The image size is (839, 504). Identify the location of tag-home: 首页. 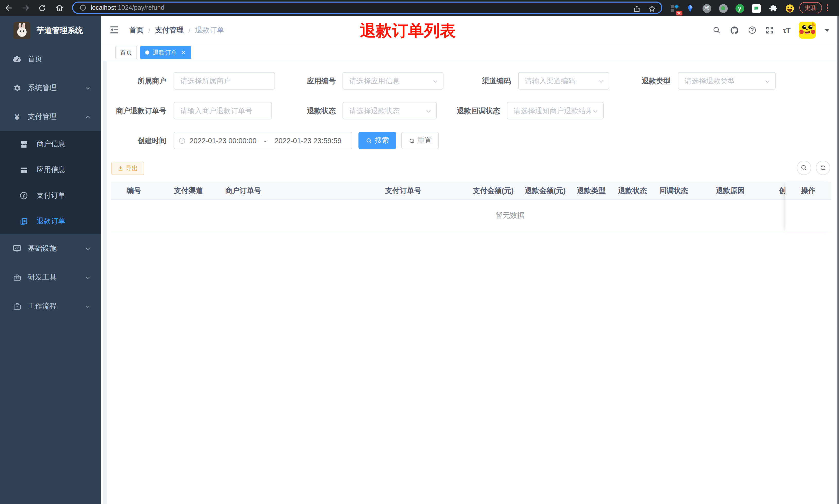
(126, 52).